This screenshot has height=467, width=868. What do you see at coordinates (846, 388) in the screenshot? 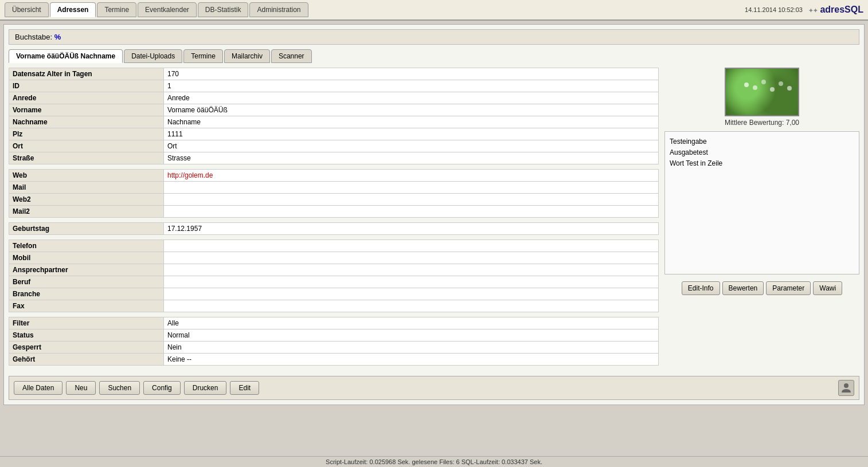
I see `toolbar-icon` at bounding box center [846, 388].